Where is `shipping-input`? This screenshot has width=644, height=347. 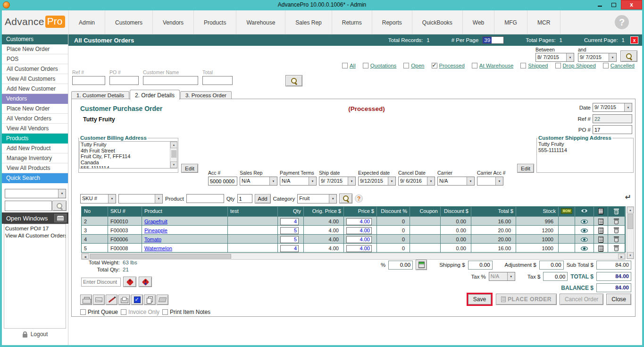
shipping-input is located at coordinates (480, 265).